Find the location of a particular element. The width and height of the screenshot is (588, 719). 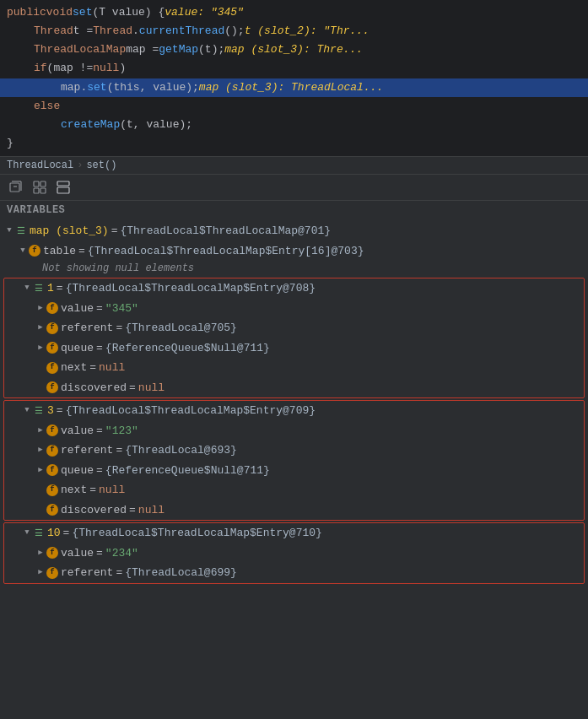

tree-item-map: ☰ map (slot_3) = {ThreadLocal$ThreadLoca… is located at coordinates (294, 231).